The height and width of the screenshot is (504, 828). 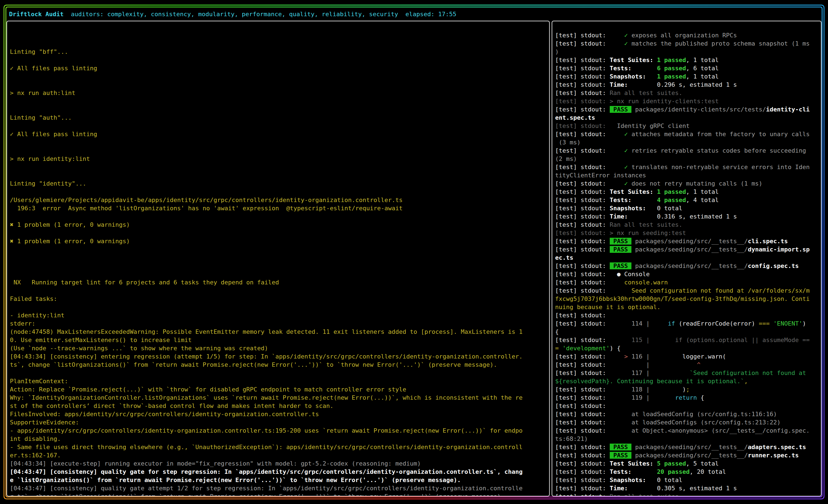 I want to click on terminal-line: ec.ts, so click(x=688, y=258).